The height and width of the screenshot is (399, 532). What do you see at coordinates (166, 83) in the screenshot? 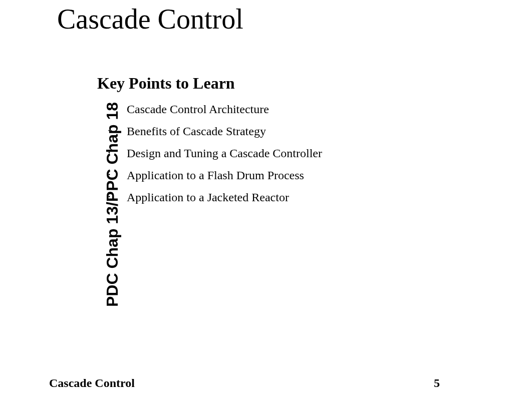
I see `section-heading: Key Points to Learn` at bounding box center [166, 83].